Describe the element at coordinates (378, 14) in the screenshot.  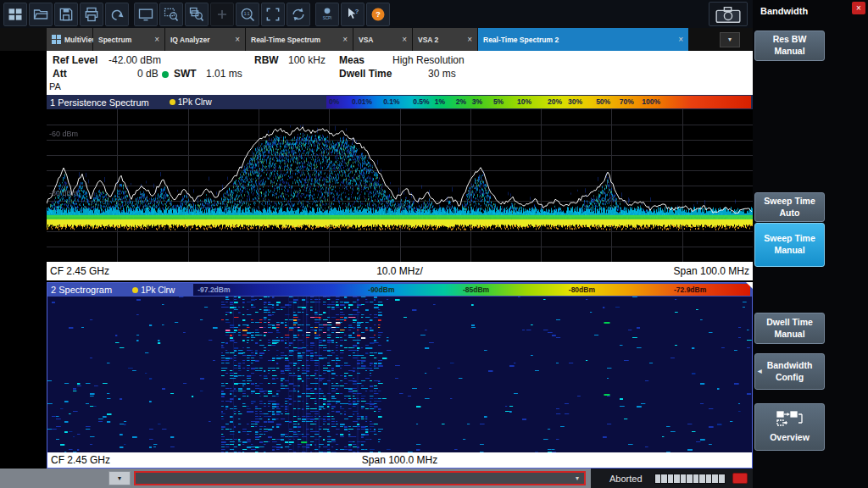
I see `help-icon: ?` at that location.